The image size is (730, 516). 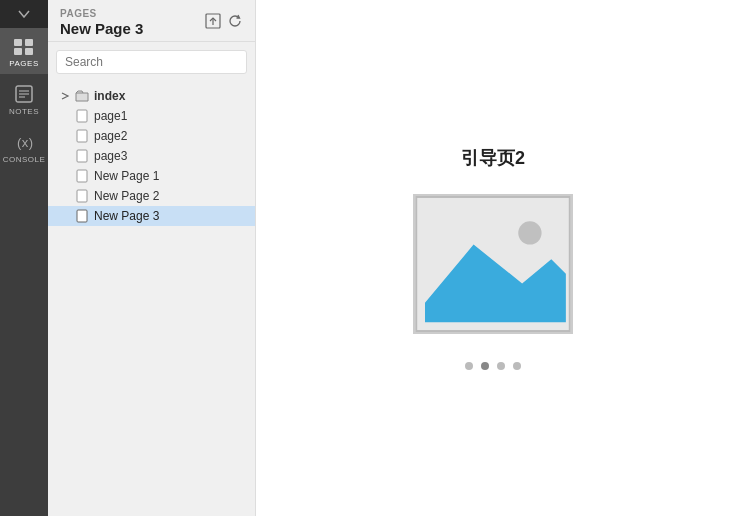 I want to click on tree-item-new-page-1: New Page 1, so click(x=152, y=176).